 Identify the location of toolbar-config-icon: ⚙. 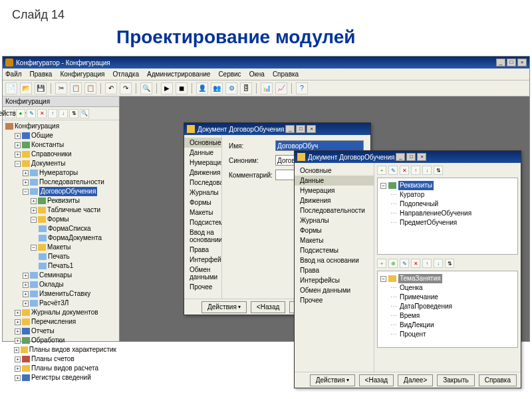
(231, 88).